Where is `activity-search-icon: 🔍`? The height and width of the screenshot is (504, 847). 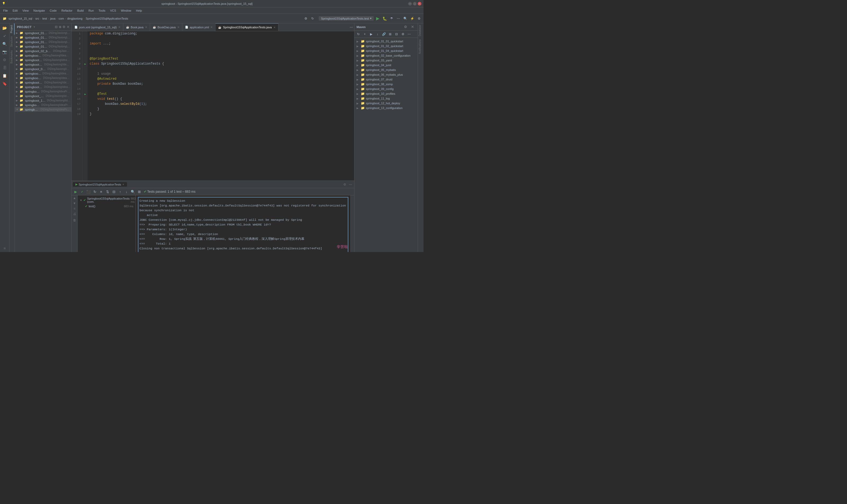 activity-search-icon: 🔍 is located at coordinates (5, 44).